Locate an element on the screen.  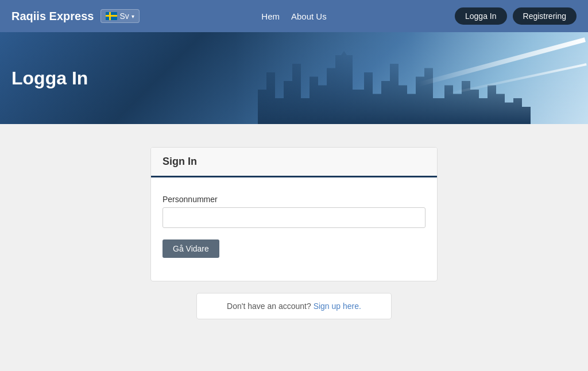
flag-icon is located at coordinates (111, 16).